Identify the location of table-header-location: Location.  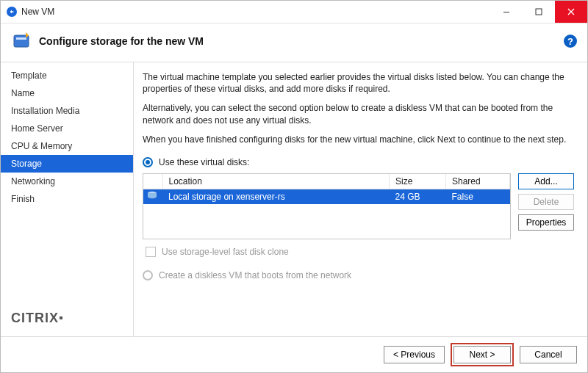
(276, 182).